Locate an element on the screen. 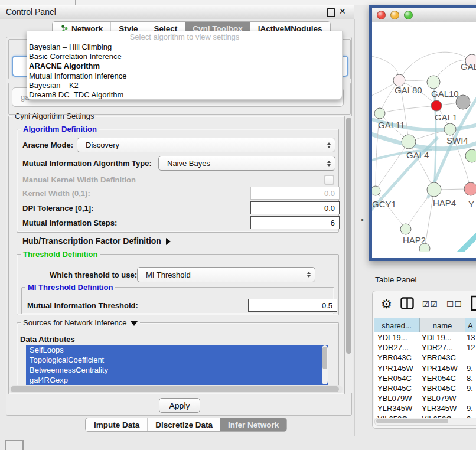  splitter-collapse-icon: ◂ is located at coordinates (361, 220).